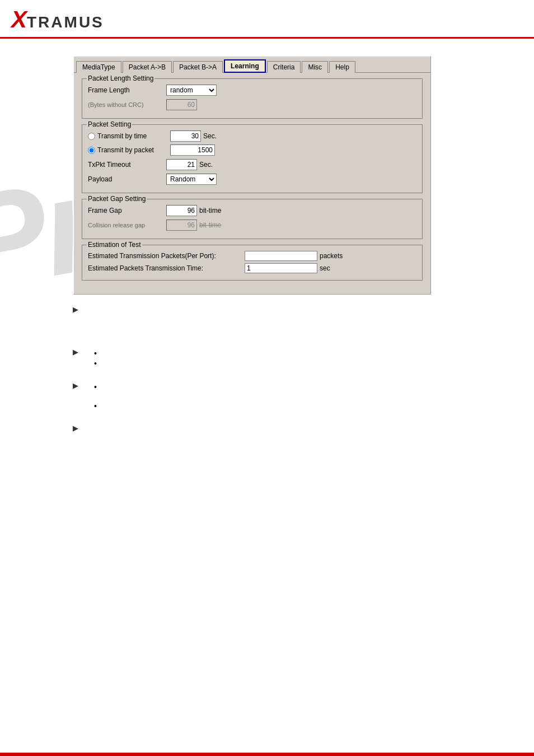 This screenshot has height=756, width=534. Describe the element at coordinates (252, 179) in the screenshot. I see `payload-row: Payload Random All Zeros All Ones` at that location.